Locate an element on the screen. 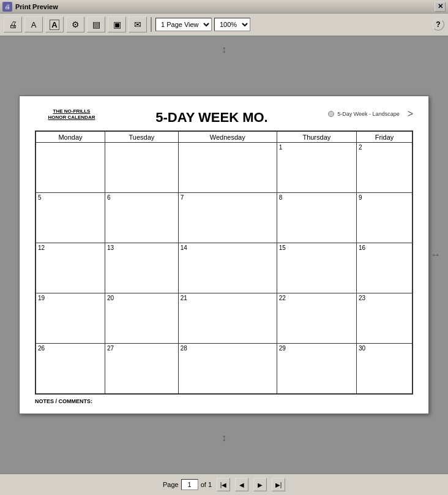 The image size is (448, 495). shrink-button: ▤ is located at coordinates (96, 25).